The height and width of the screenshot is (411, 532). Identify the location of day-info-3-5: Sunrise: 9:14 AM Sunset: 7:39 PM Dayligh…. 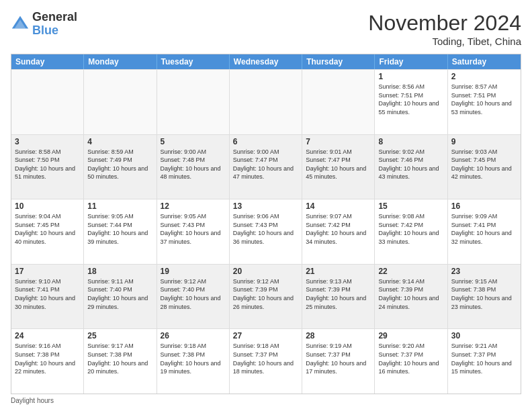
(411, 294).